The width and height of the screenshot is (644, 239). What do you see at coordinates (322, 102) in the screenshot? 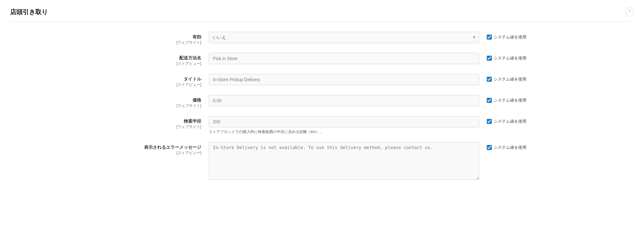
I see `form-row-price: 価格 [ウェブサイト] システム値を使用` at bounding box center [322, 102].